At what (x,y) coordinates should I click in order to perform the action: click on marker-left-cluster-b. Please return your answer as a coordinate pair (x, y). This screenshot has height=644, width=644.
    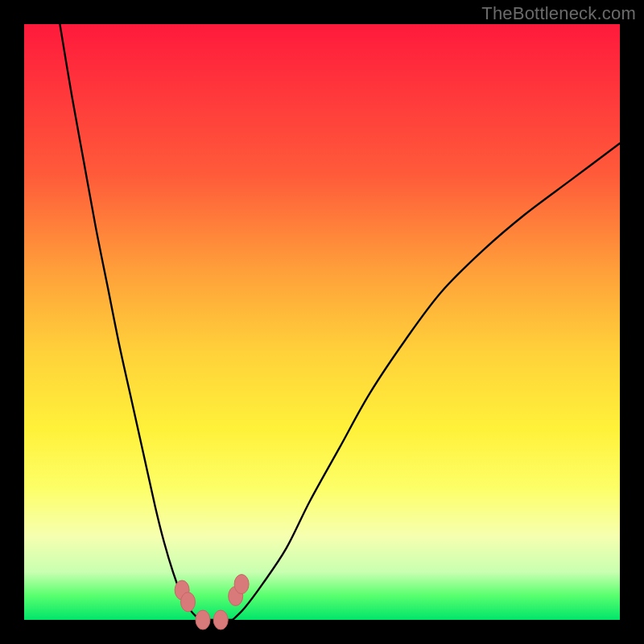
    Looking at the image, I should click on (188, 602).